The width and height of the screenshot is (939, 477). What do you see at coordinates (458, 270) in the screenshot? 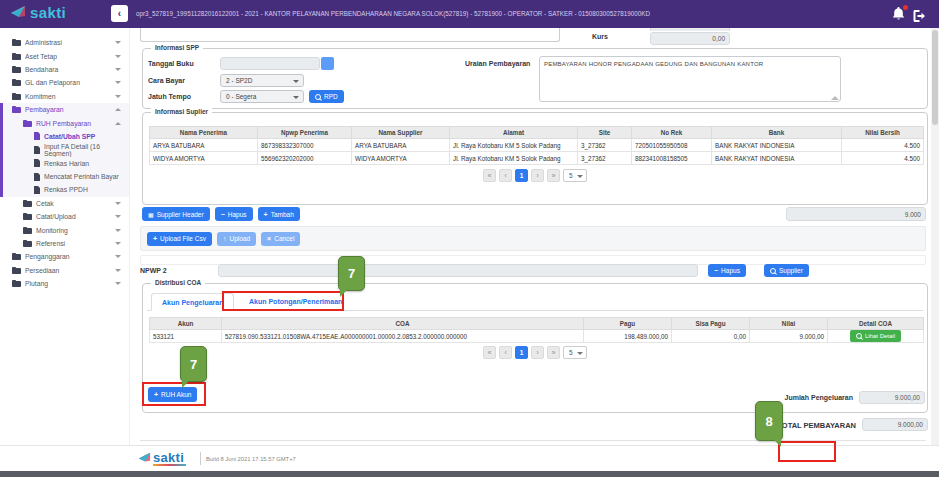
I see `npwp2-input` at bounding box center [458, 270].